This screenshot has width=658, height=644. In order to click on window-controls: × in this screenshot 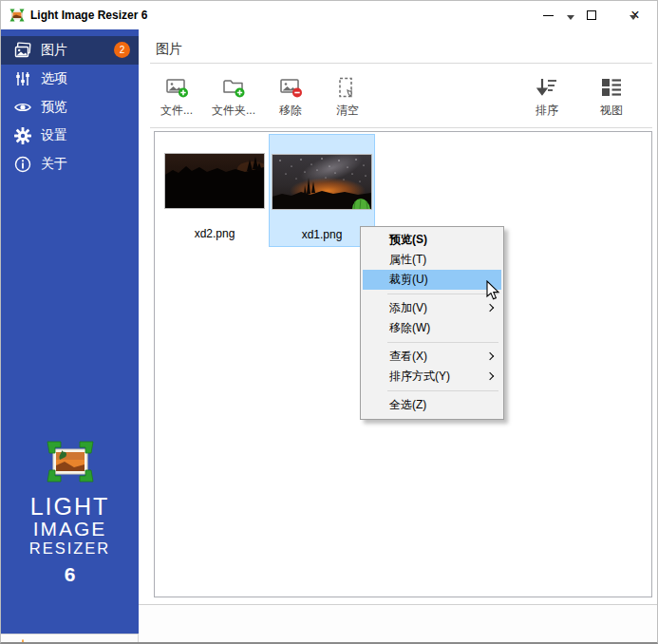, I will do `click(592, 15)`.